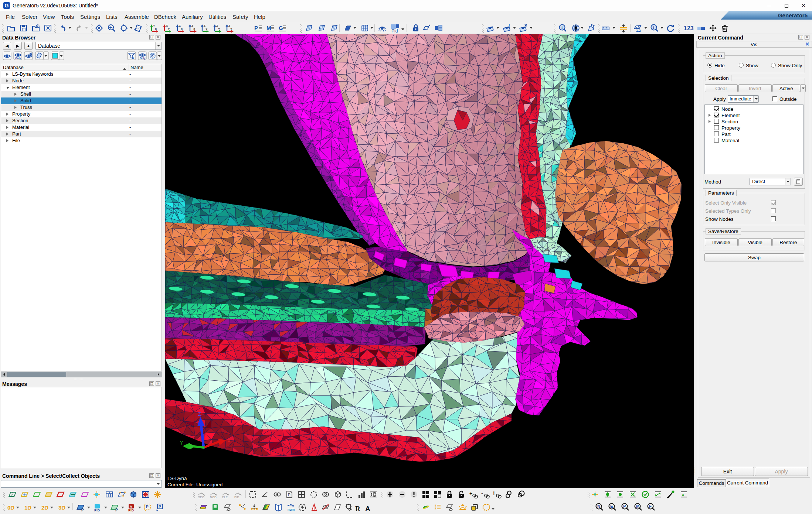 This screenshot has width=812, height=514. What do you see at coordinates (281, 28) in the screenshot?
I see `svg-text: G` at bounding box center [281, 28].